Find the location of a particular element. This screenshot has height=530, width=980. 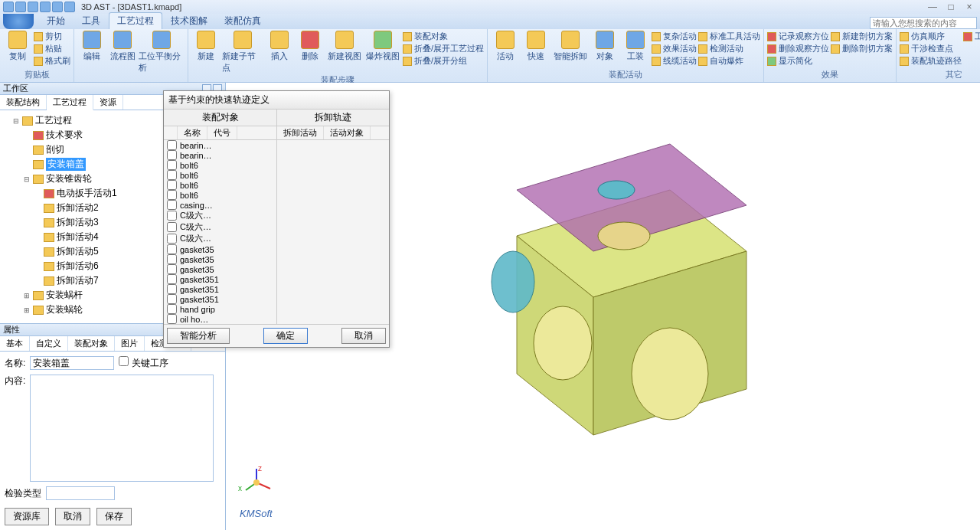

list-item: hand grip is located at coordinates (220, 309).